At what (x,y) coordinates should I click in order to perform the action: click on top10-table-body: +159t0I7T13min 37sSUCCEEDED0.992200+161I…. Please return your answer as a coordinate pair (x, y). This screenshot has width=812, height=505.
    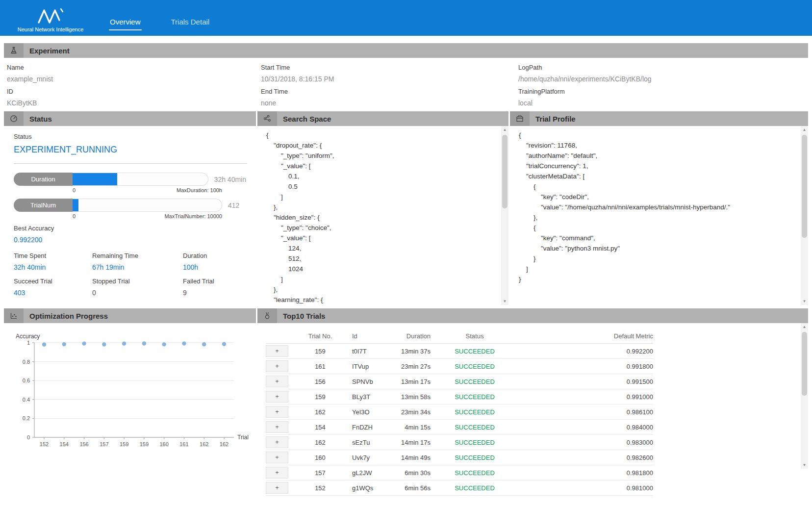
    Looking at the image, I should click on (459, 420).